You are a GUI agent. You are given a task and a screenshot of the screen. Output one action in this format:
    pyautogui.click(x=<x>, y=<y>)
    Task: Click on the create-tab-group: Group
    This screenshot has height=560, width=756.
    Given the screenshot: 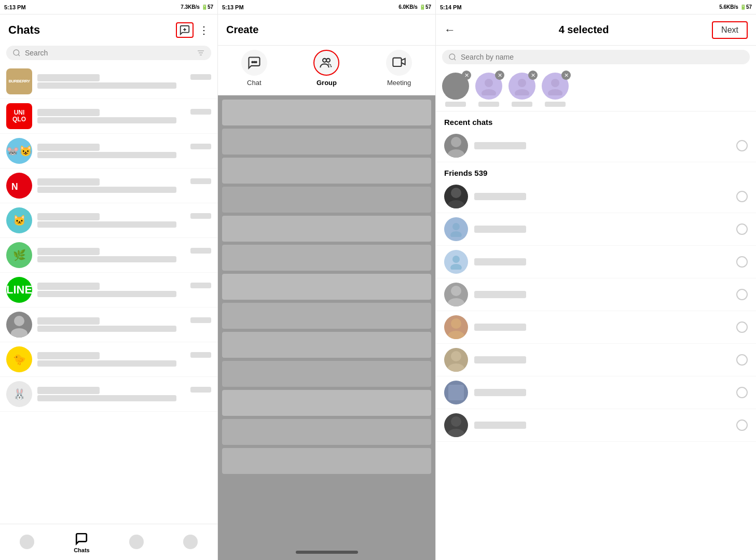 What is the action you would take?
    pyautogui.click(x=326, y=68)
    